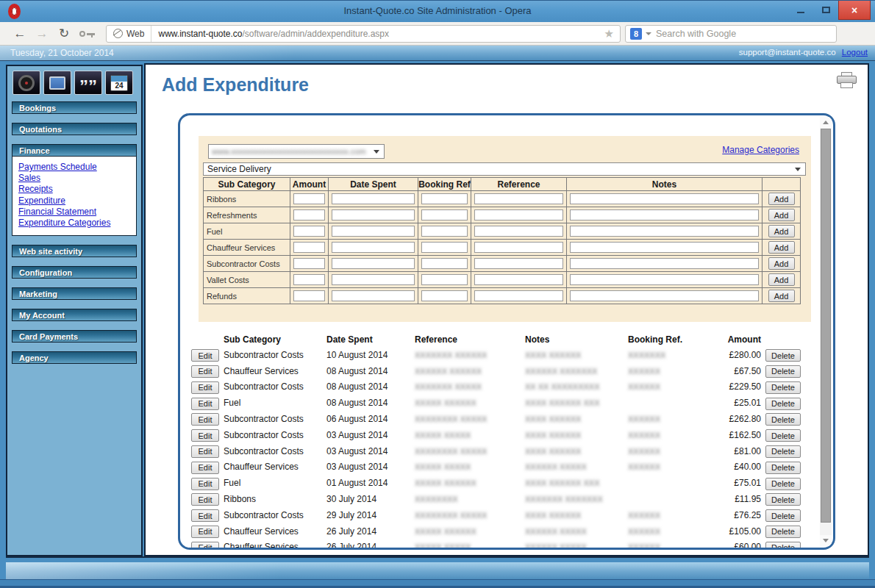  What do you see at coordinates (826, 541) in the screenshot?
I see `scroll-down-button` at bounding box center [826, 541].